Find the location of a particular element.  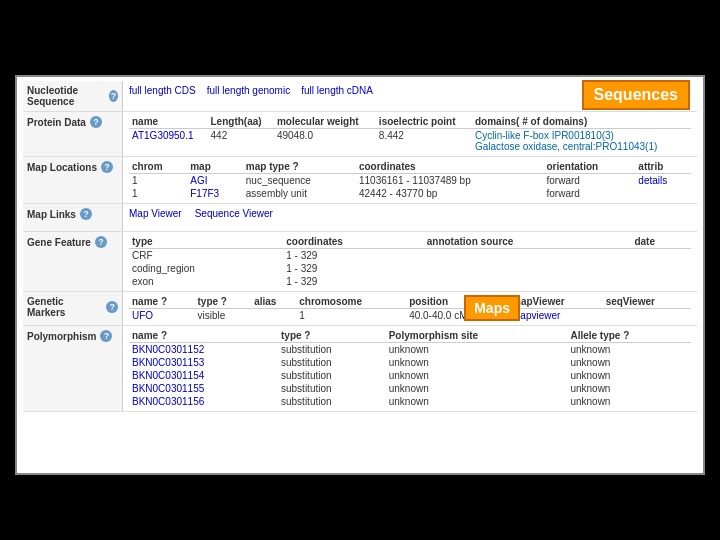

map-name-link-2: F17F3 is located at coordinates (204, 194).